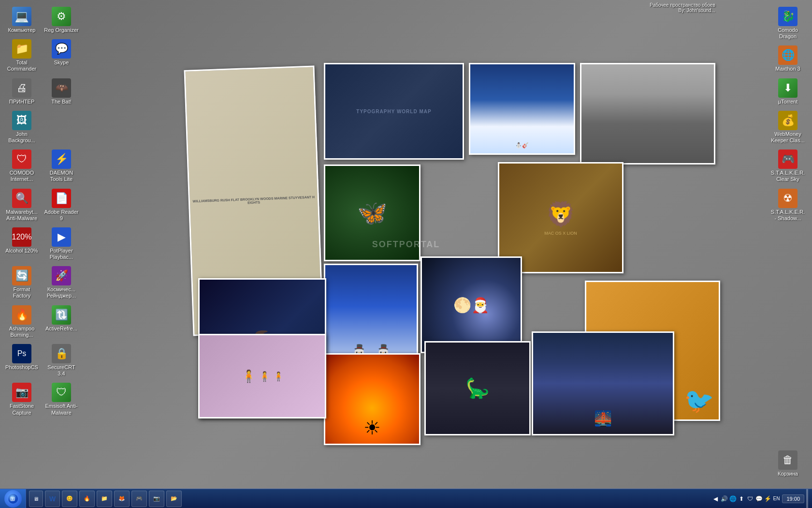 This screenshot has height=508, width=812. What do you see at coordinates (104, 499) in the screenshot?
I see `taskbar-folder: 📁` at bounding box center [104, 499].